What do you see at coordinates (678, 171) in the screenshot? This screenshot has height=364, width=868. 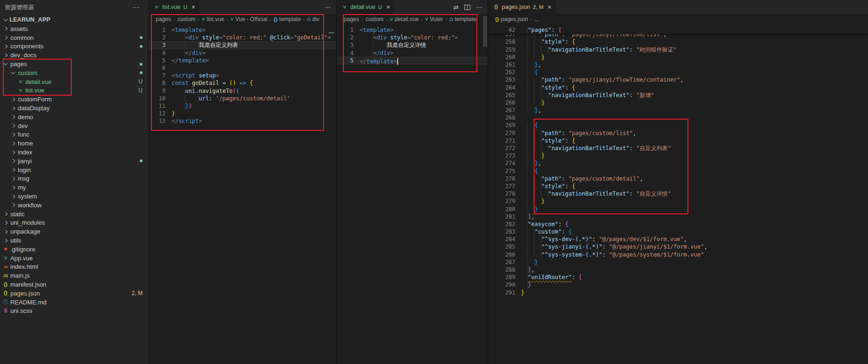 I see `code-line: 275 {` at bounding box center [678, 171].